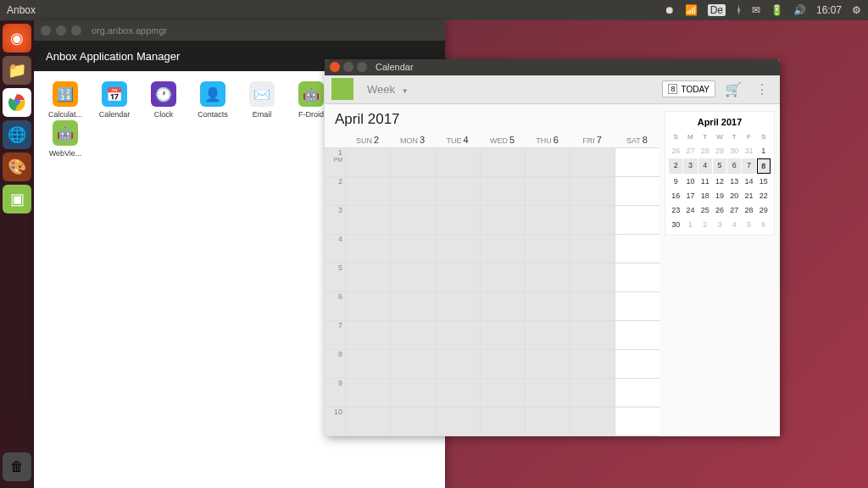 This screenshot has height=488, width=868. What do you see at coordinates (748, 225) in the screenshot?
I see `mini-cal-day: 5` at bounding box center [748, 225].